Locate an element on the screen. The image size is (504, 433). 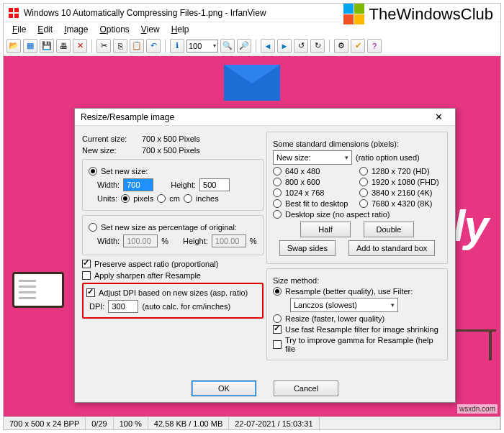
undo-icon: ↶ is located at coordinates (153, 46).